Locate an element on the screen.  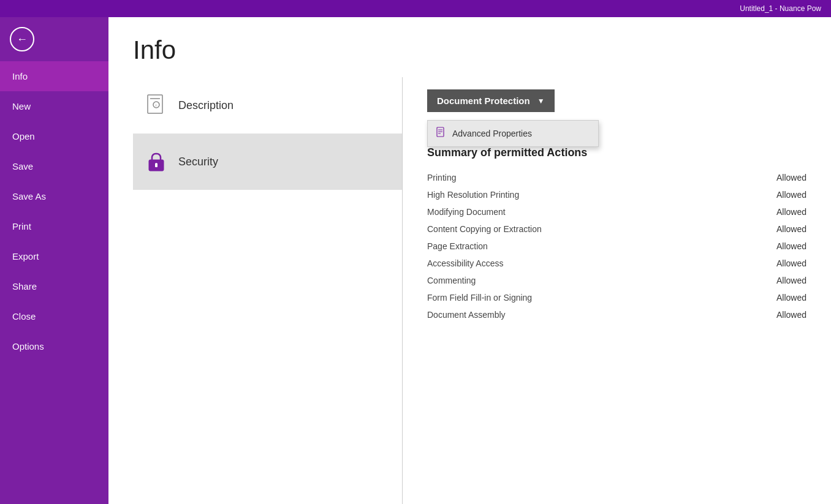
perm-label: Content Copying or Extraction is located at coordinates (484, 229).